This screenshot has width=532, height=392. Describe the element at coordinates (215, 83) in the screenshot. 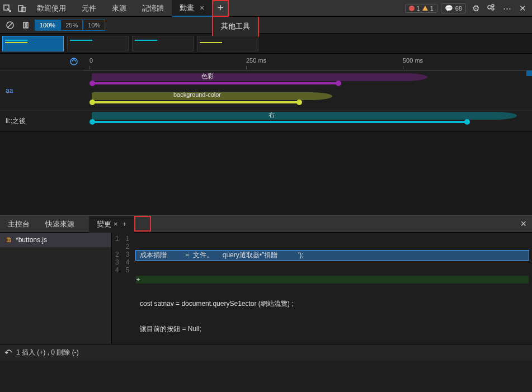

I see `track-line-color` at that location.